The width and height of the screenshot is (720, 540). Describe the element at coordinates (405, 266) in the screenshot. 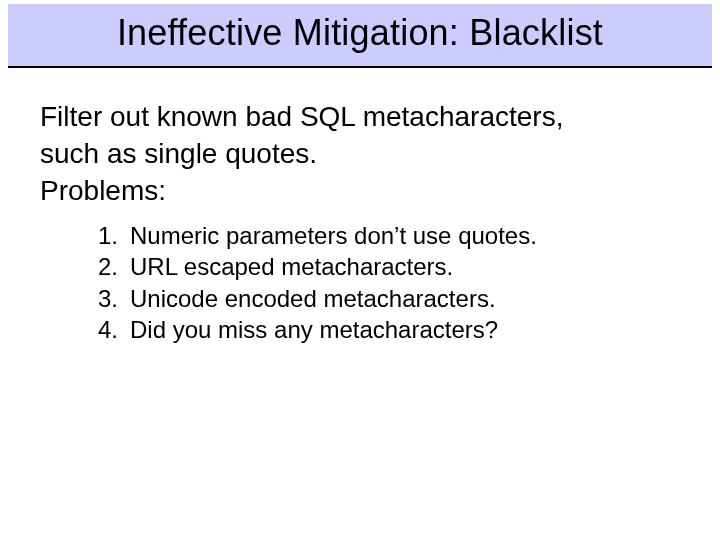

I see `list-text: URL escaped metacharacters.` at that location.